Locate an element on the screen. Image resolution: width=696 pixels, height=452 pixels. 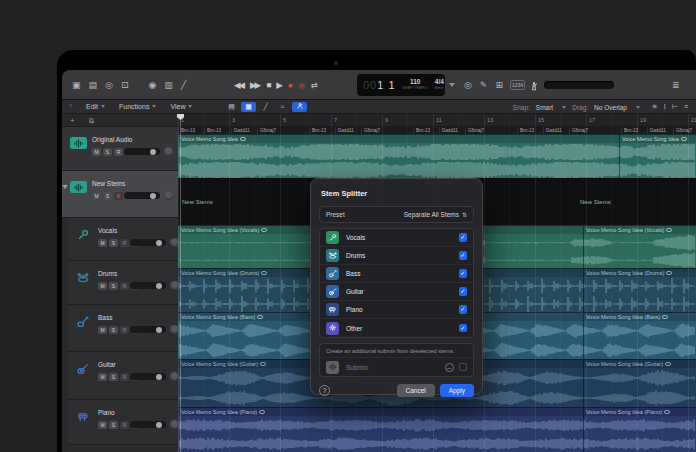
bar-ruler: 13579111315171921 is located at coordinates (437, 120).